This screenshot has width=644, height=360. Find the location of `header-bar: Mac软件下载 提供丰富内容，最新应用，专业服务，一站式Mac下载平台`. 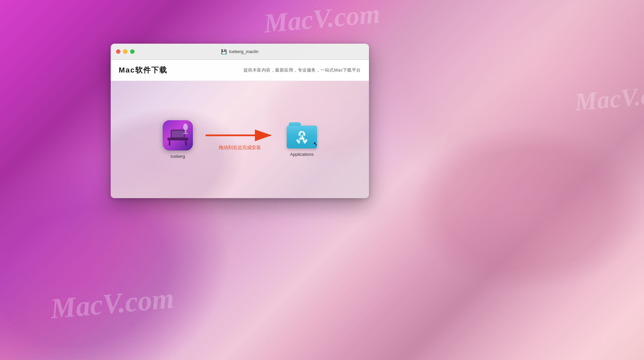

header-bar: Mac软件下载 提供丰富内容，最新应用，专业服务，一站式Mac下载平台 is located at coordinates (240, 71).